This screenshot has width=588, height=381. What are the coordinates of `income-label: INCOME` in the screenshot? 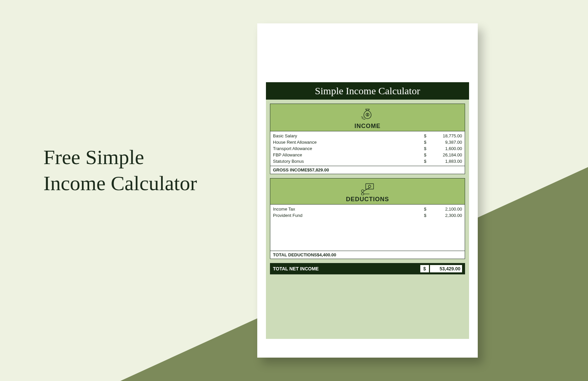 It's located at (368, 126).